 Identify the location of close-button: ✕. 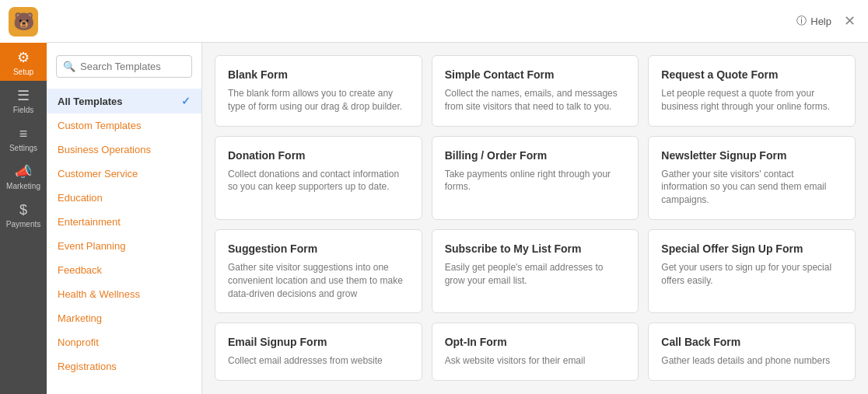
(849, 21).